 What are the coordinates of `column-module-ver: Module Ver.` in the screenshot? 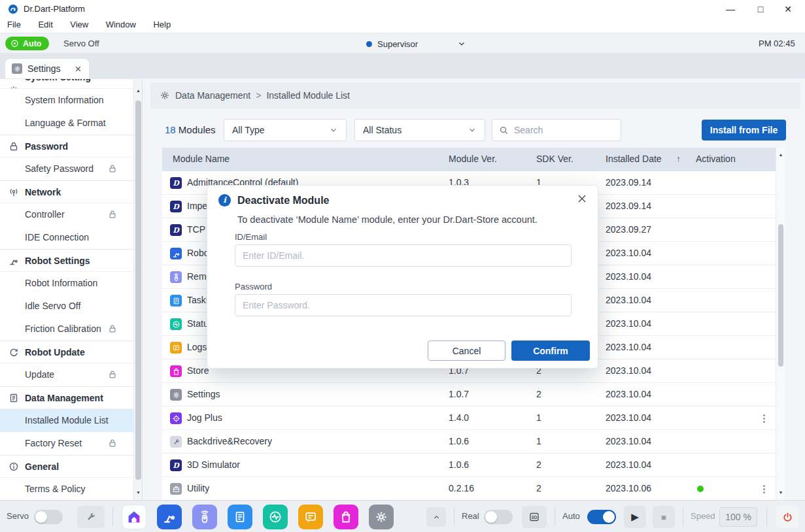 It's located at (473, 159).